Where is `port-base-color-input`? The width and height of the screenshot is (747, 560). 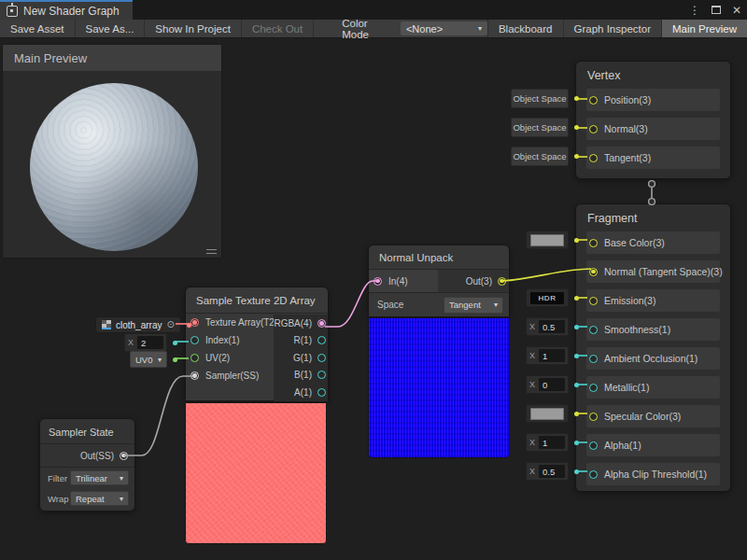
port-base-color-input is located at coordinates (594, 243).